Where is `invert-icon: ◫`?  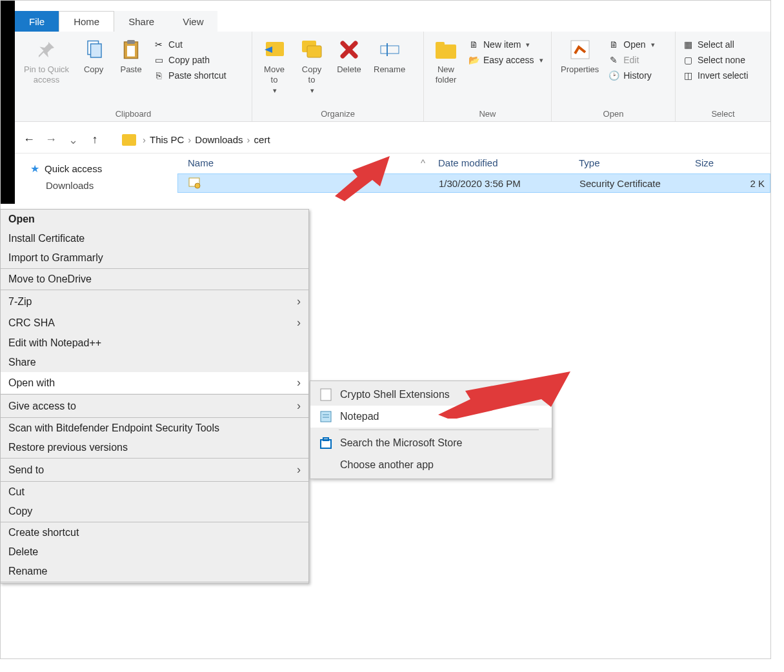
invert-icon: ◫ is located at coordinates (688, 75).